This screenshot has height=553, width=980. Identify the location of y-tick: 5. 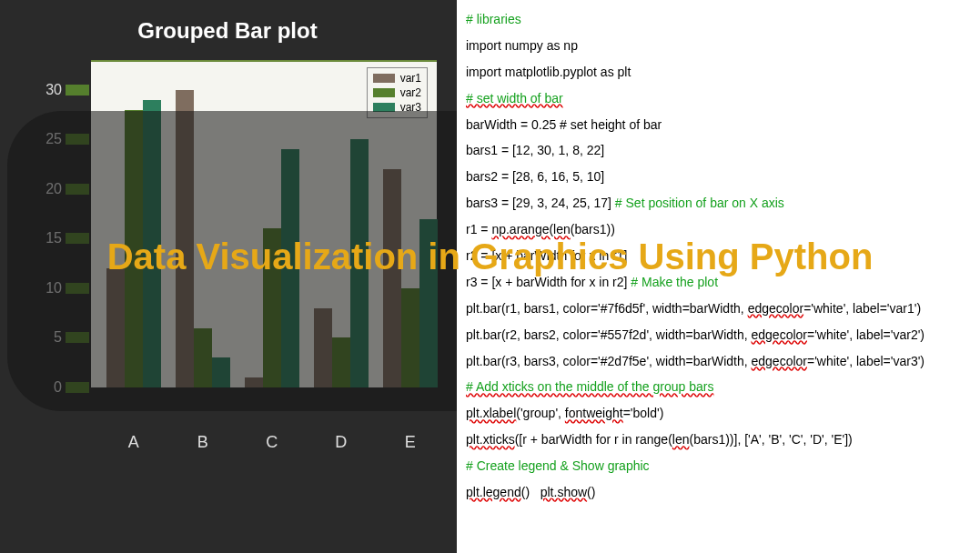
(48, 337).